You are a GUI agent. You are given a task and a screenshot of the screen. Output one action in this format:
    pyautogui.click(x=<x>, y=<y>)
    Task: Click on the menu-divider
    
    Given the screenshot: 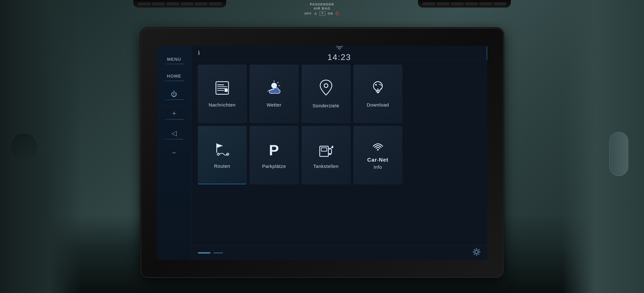 What is the action you would take?
    pyautogui.click(x=174, y=64)
    